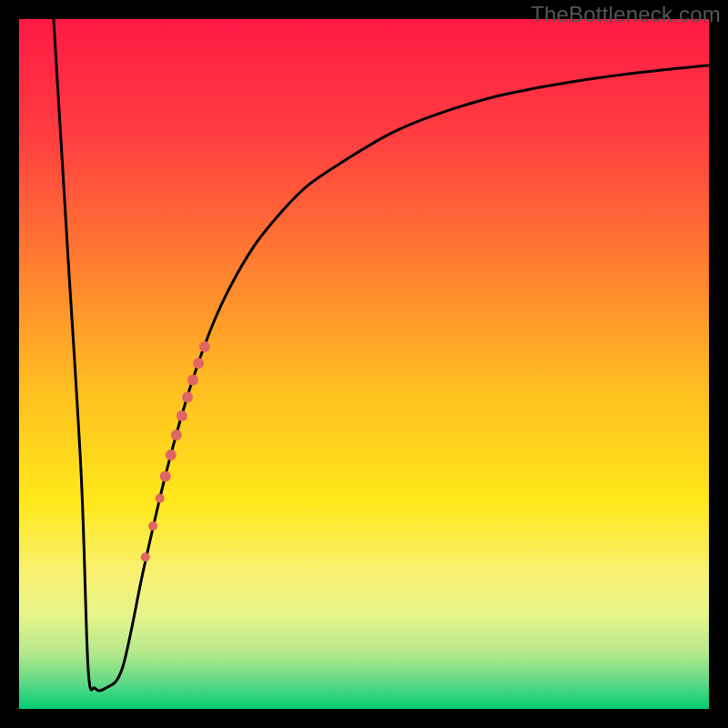  I want to click on watermark-text: TheBottleneck.com, so click(626, 15).